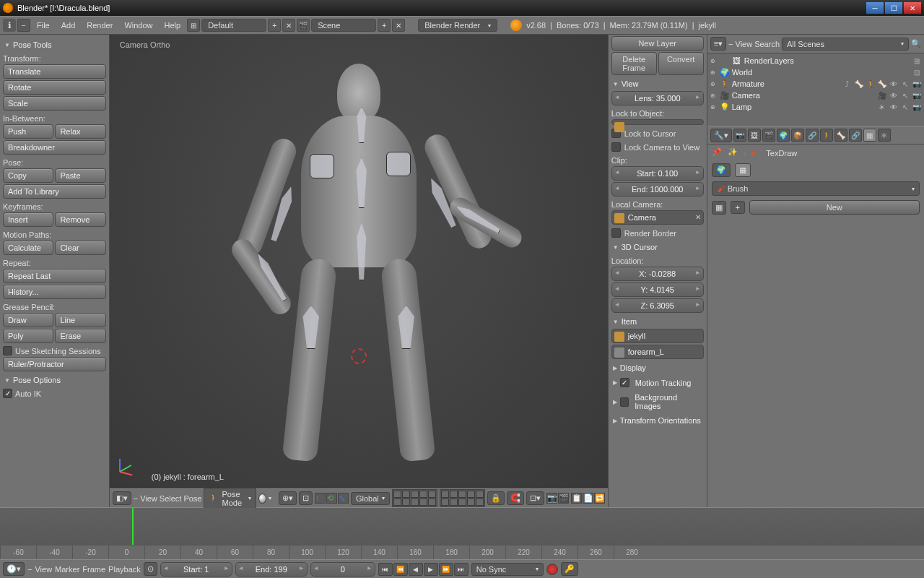  Describe the element at coordinates (658, 368) in the screenshot. I see `display-panel-header: Display` at that location.